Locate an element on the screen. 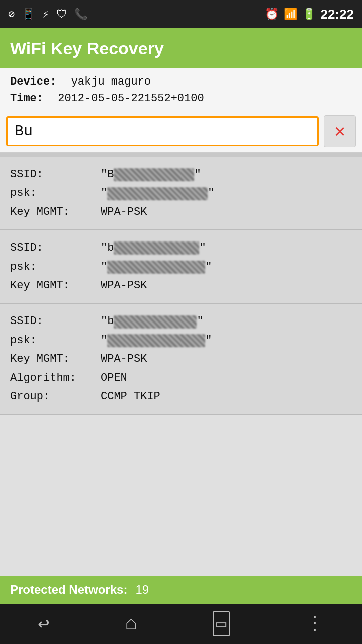  device-label: Device: is located at coordinates (33, 82).